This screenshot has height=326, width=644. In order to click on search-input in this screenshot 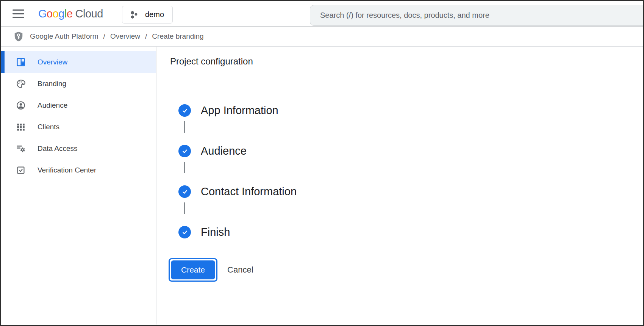, I will do `click(478, 15)`.